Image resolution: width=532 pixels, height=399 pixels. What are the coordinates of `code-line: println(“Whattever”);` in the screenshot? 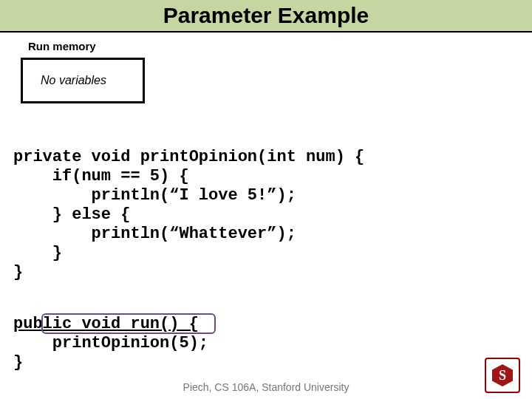 It's located at (155, 233).